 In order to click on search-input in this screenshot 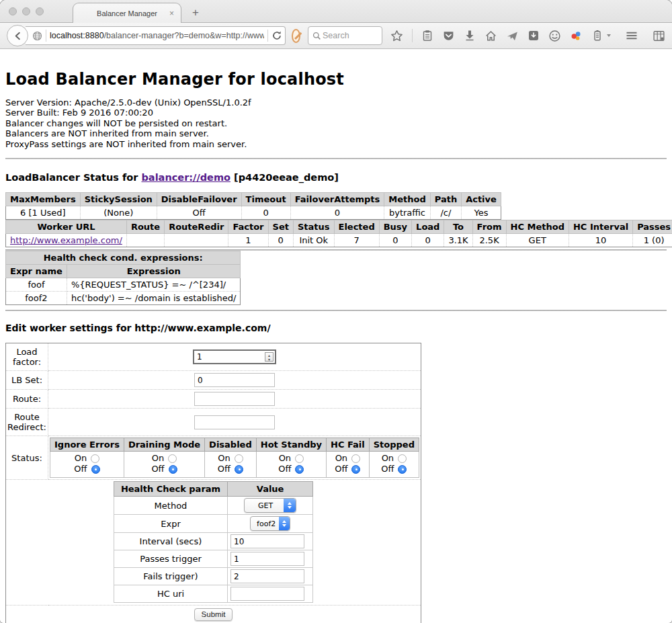, I will do `click(349, 36)`.